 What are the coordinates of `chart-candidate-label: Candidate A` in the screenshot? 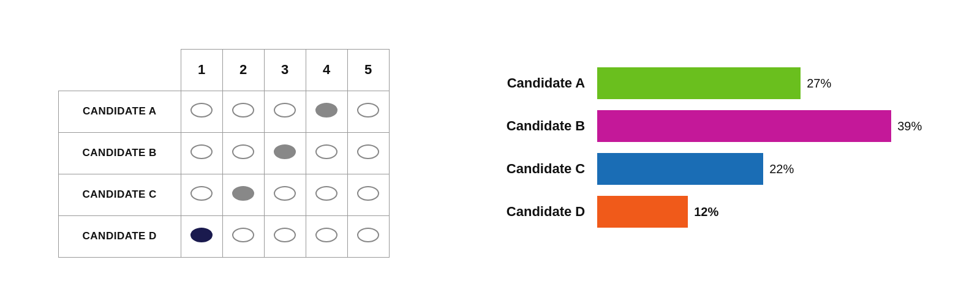 It's located at (533, 83).